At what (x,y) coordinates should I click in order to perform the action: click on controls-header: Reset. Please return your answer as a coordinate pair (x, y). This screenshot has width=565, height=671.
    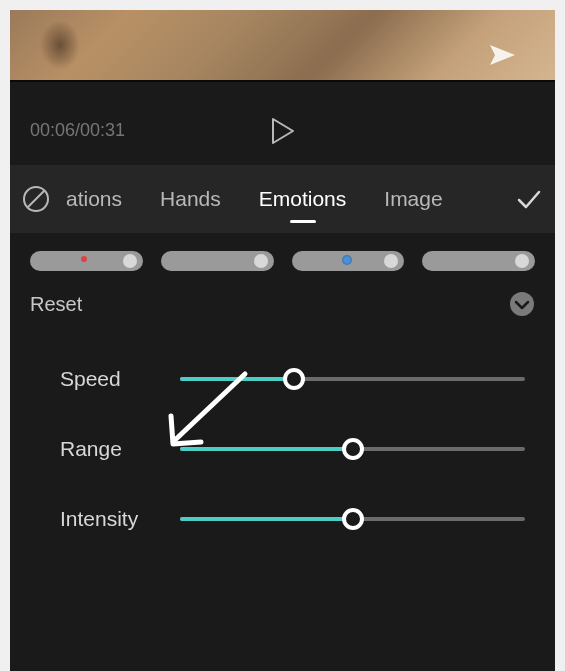
    Looking at the image, I should click on (282, 304).